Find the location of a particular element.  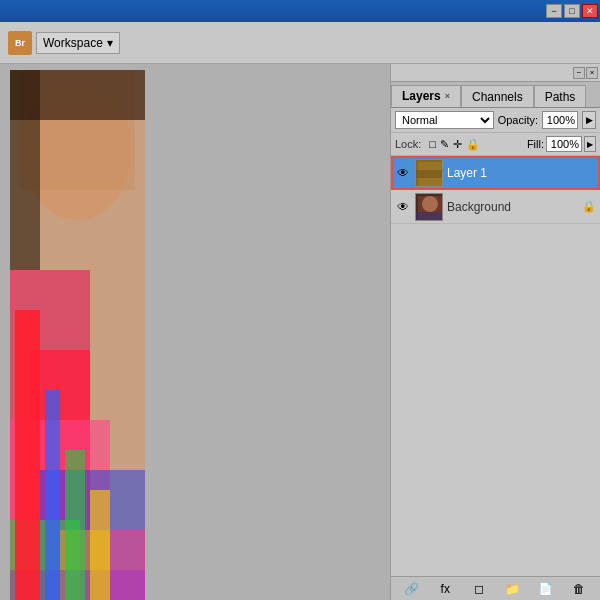

panel-minimize-button: − is located at coordinates (579, 73).